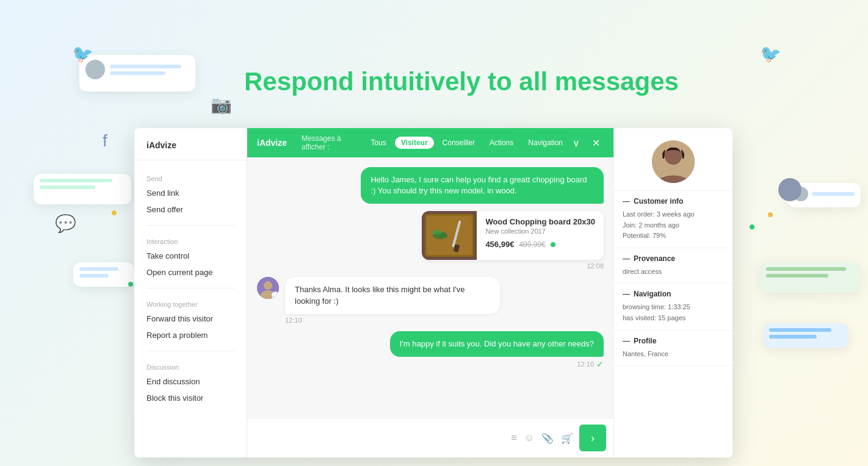 The width and height of the screenshot is (868, 466). Describe the element at coordinates (190, 177) in the screenshot. I see `send-section-title: Send` at that location.